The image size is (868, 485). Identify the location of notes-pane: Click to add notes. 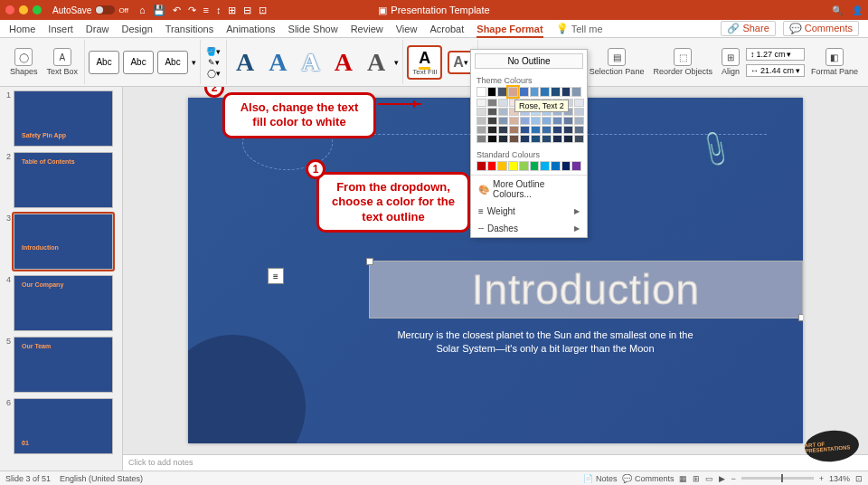
(495, 462).